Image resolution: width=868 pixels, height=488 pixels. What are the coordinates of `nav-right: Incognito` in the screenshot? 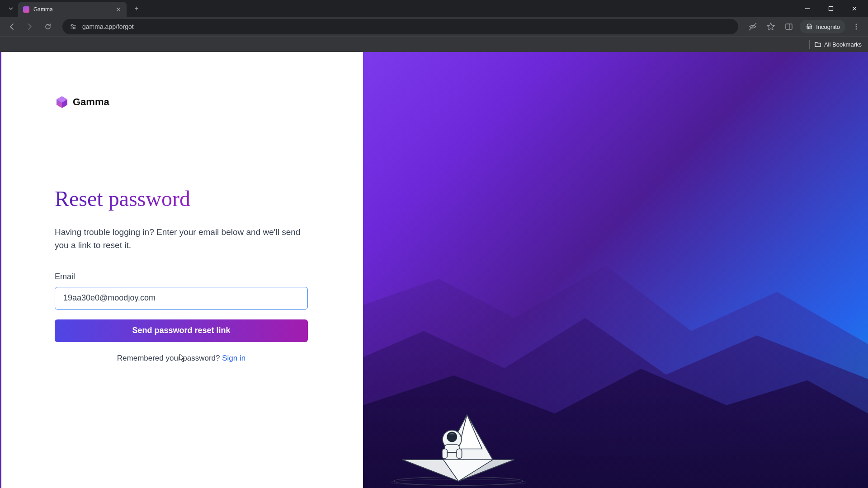 It's located at (805, 27).